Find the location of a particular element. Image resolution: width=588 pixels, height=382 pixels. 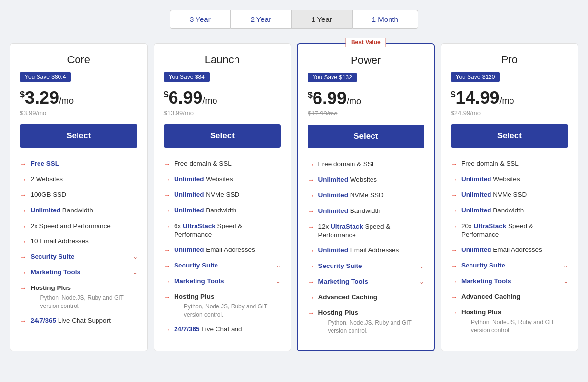

period-tab-1-month: 1 Month is located at coordinates (385, 19).